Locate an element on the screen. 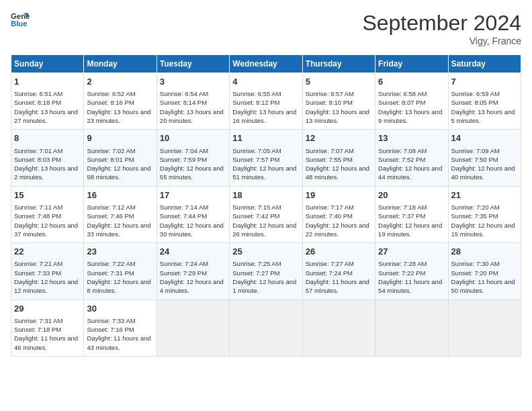  sunrise-label: Sunrise: 7:21 AM is located at coordinates (38, 263).